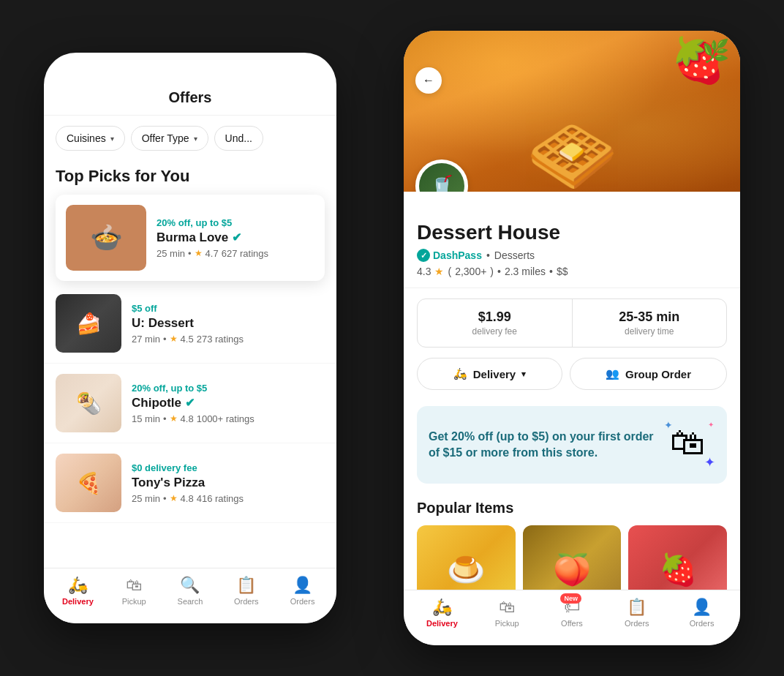 The height and width of the screenshot is (676, 784). Describe the element at coordinates (88, 483) in the screenshot. I see `pizza-image` at that location.